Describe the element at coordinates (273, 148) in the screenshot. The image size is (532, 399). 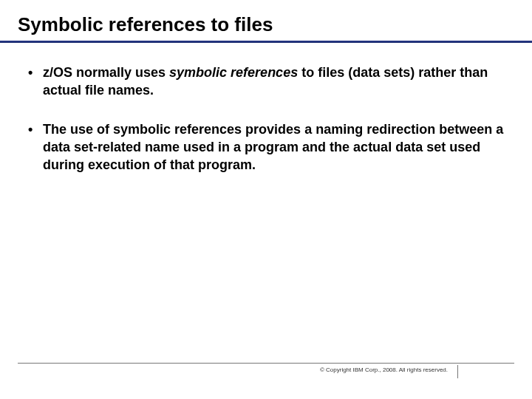
I see `bullet-text-pre: The use of symbolic references provides …` at that location.